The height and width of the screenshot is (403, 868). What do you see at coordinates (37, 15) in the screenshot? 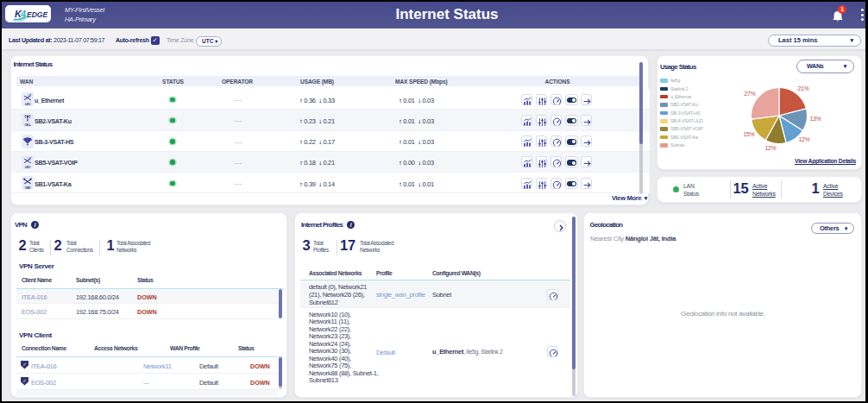
I see `svg-text: EDGE` at bounding box center [37, 15].